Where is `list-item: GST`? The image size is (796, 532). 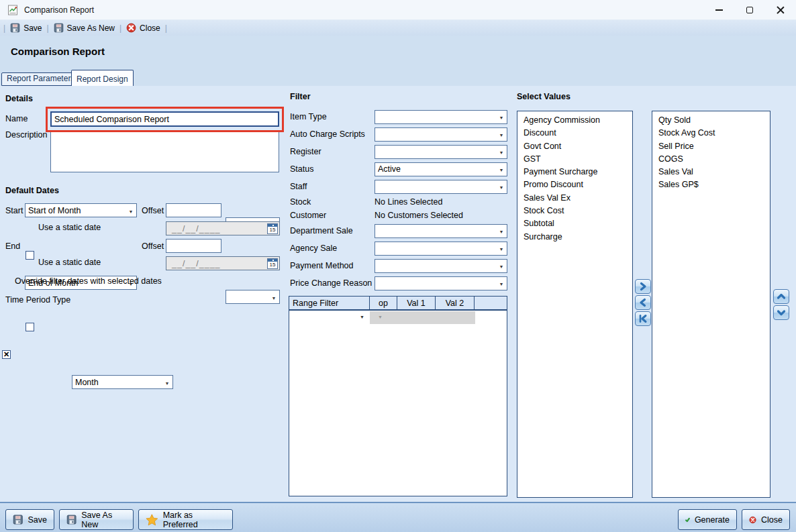 list-item: GST is located at coordinates (575, 160).